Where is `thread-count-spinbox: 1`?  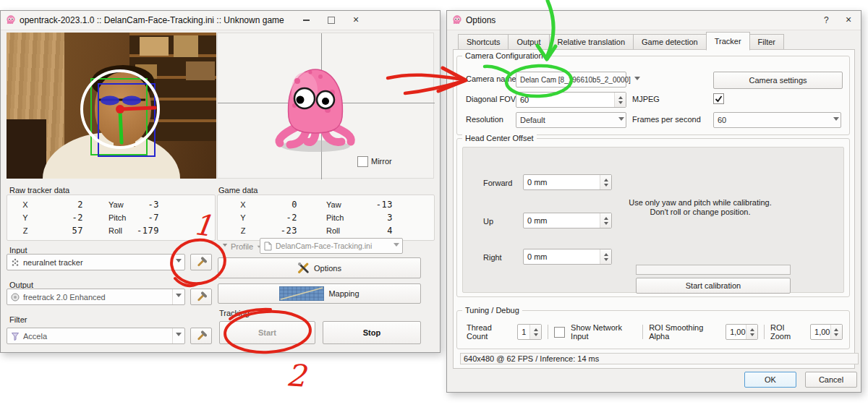 thread-count-spinbox: 1 is located at coordinates (529, 332).